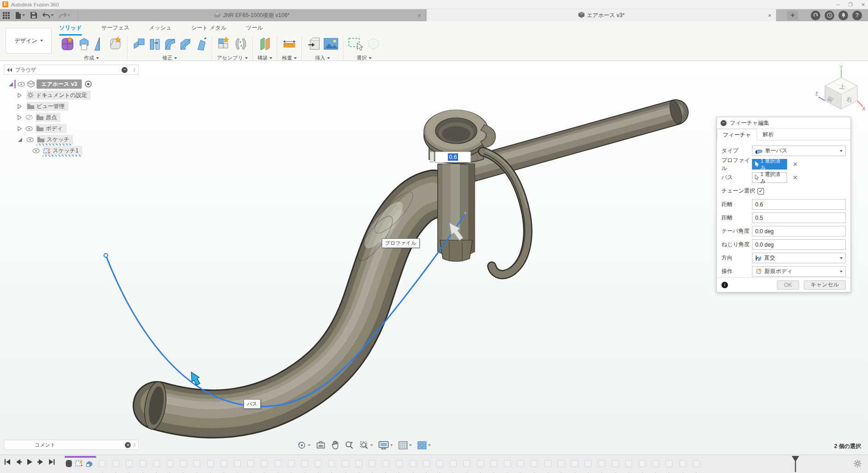 This screenshot has height=473, width=868. Describe the element at coordinates (788, 285) in the screenshot. I see `ok-button: OK` at that location.